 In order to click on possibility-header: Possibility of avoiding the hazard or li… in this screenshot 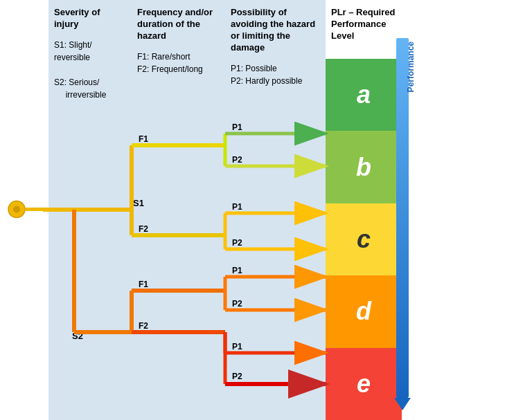, I will do `click(276, 30)`.